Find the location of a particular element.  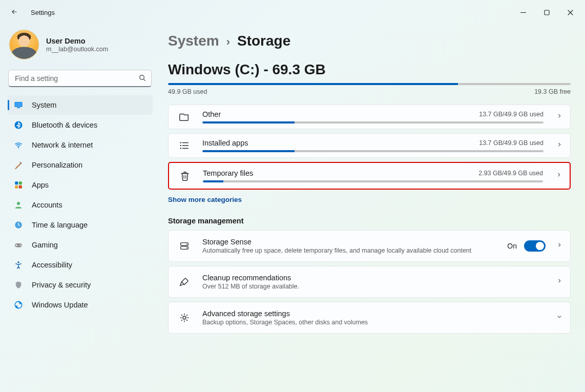

toggle-switch is located at coordinates (535, 246).